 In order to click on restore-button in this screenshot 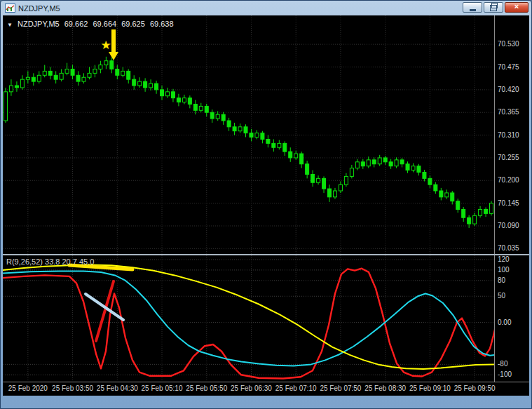, I will do `click(493, 7)`.